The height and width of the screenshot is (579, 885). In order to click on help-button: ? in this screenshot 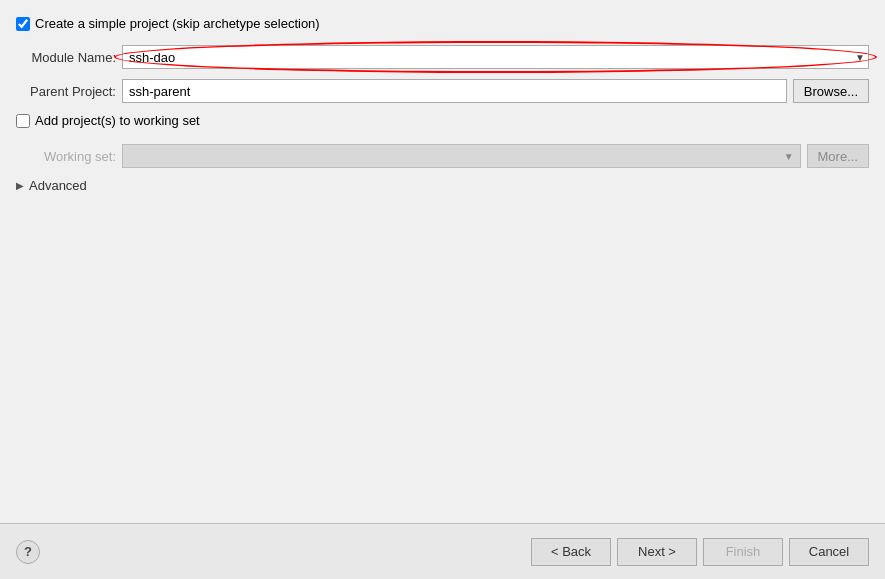, I will do `click(28, 552)`.